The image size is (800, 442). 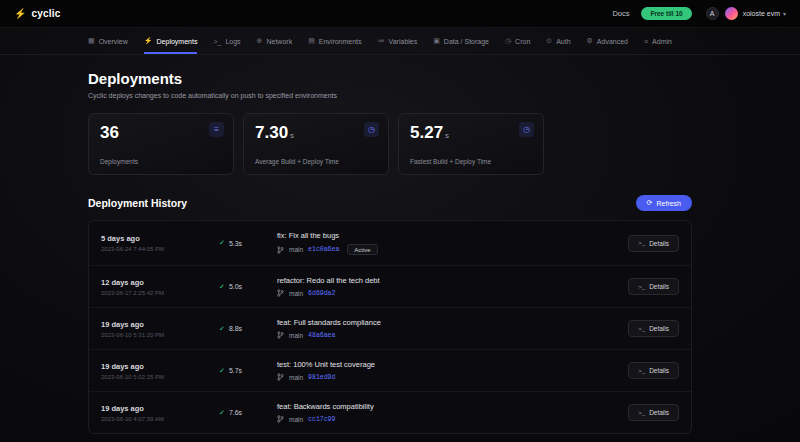 What do you see at coordinates (248, 287) in the screenshot?
I see `deployment-duration: ✓ 5.0s` at bounding box center [248, 287].